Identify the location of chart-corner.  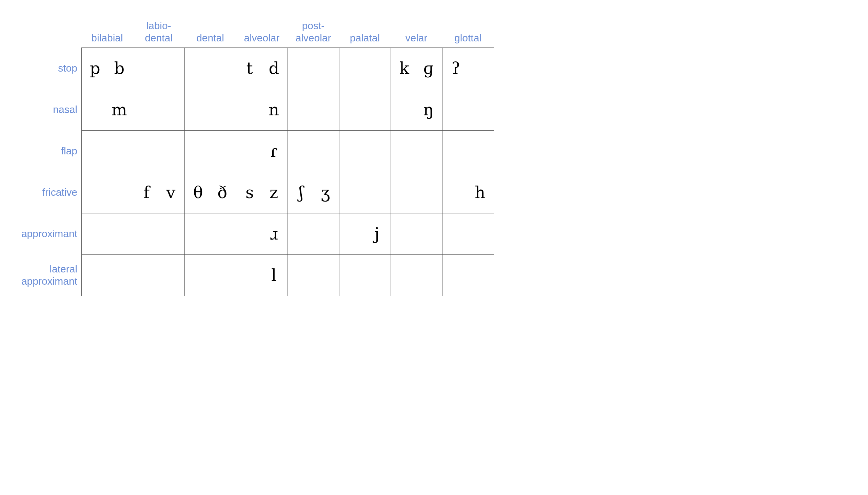
(48, 31).